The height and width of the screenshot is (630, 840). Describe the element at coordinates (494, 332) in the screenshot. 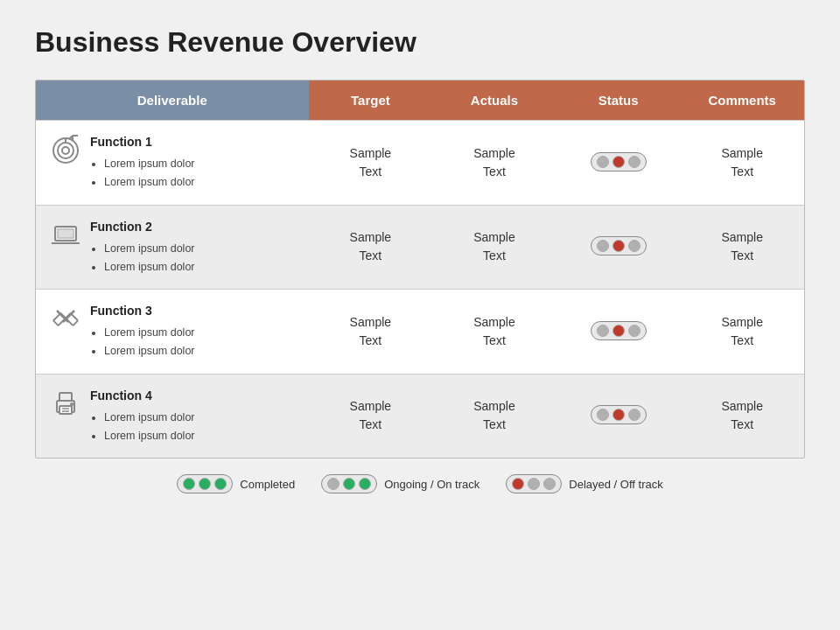

I see `actuals-cell-3: Sample Text` at that location.